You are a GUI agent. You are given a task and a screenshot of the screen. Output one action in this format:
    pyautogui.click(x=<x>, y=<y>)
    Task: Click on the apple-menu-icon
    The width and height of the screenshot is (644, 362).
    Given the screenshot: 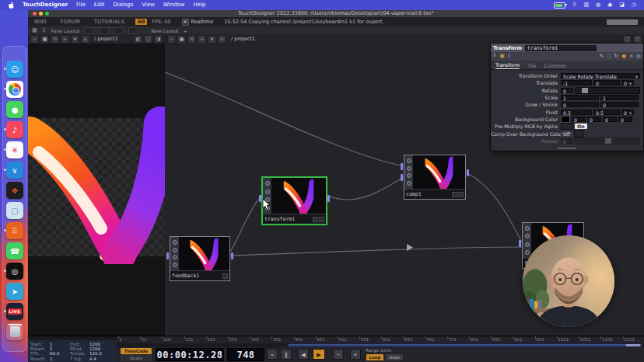 What is the action you would take?
    pyautogui.click(x=11, y=5)
    